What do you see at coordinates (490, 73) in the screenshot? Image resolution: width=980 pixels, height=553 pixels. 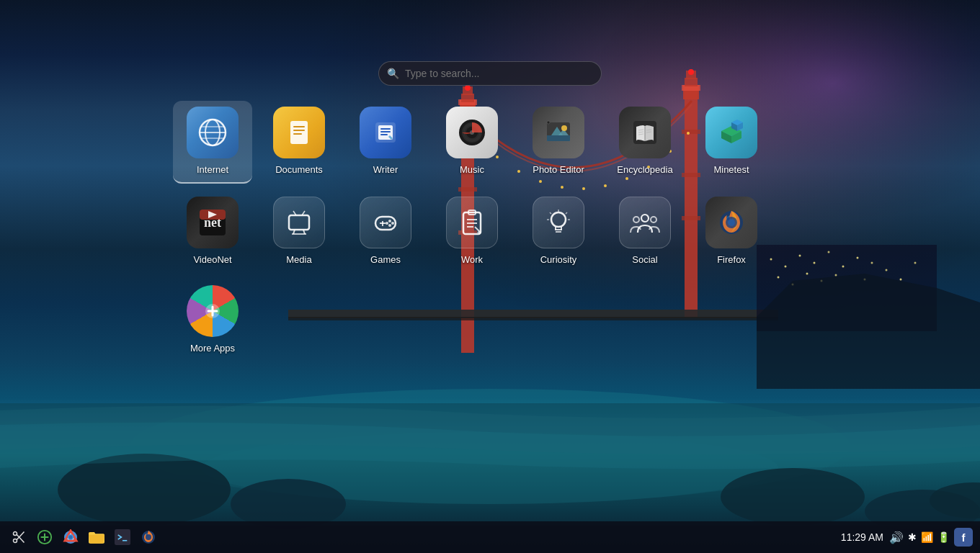 I see `search-container: 🔍` at bounding box center [490, 73].